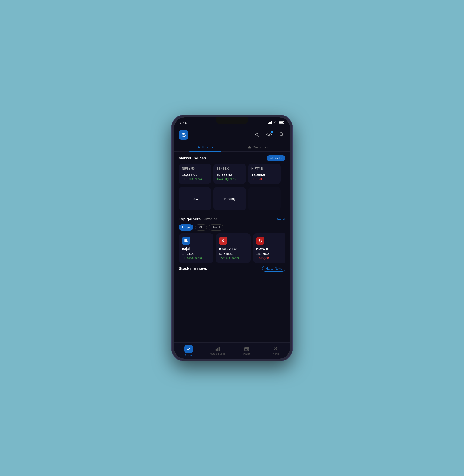  I want to click on tab-explore-label: Explore, so click(208, 147).